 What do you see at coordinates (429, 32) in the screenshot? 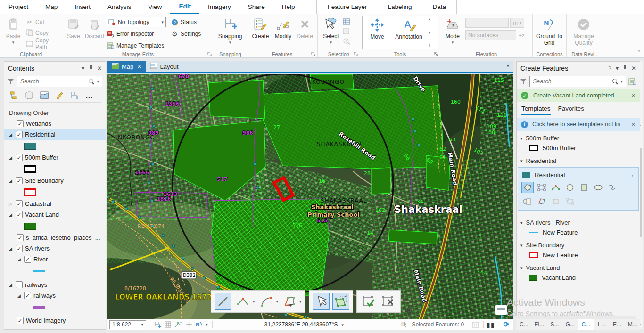
I see `tools-scroll: ▴▾⇕` at bounding box center [429, 32].